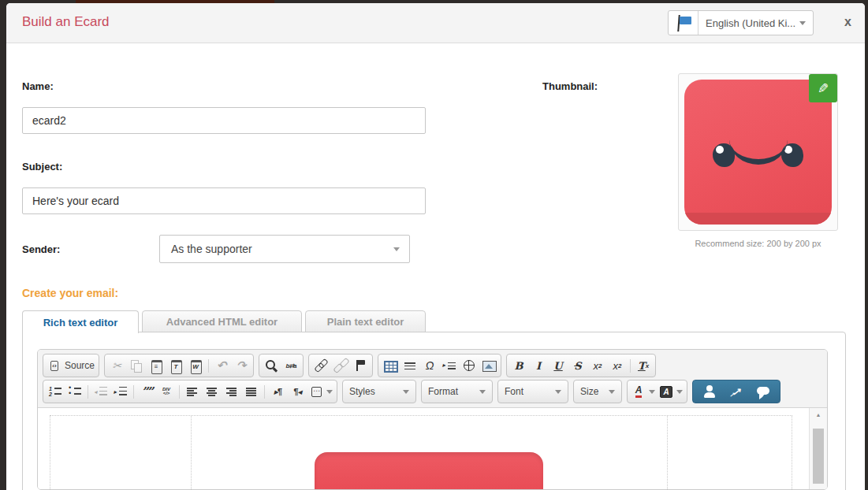  What do you see at coordinates (321, 392) in the screenshot?
I see `language-button` at bounding box center [321, 392].